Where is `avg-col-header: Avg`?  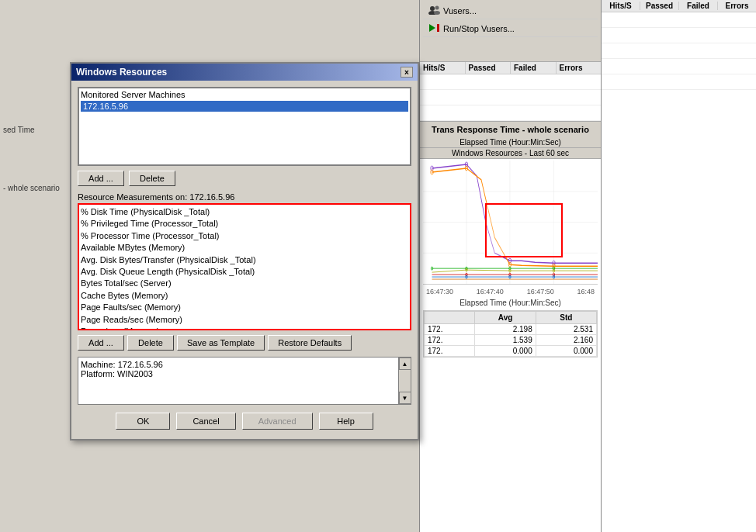
avg-col-header: Avg is located at coordinates (505, 318).